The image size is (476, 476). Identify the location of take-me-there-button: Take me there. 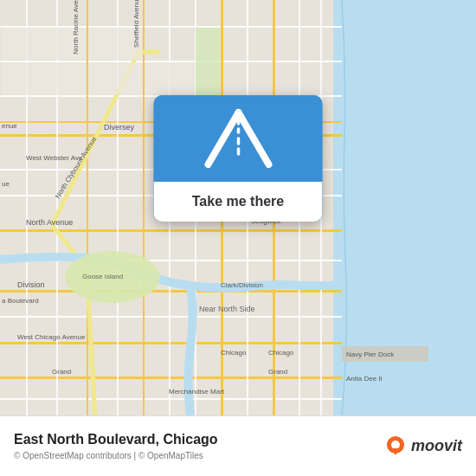
(239, 202).